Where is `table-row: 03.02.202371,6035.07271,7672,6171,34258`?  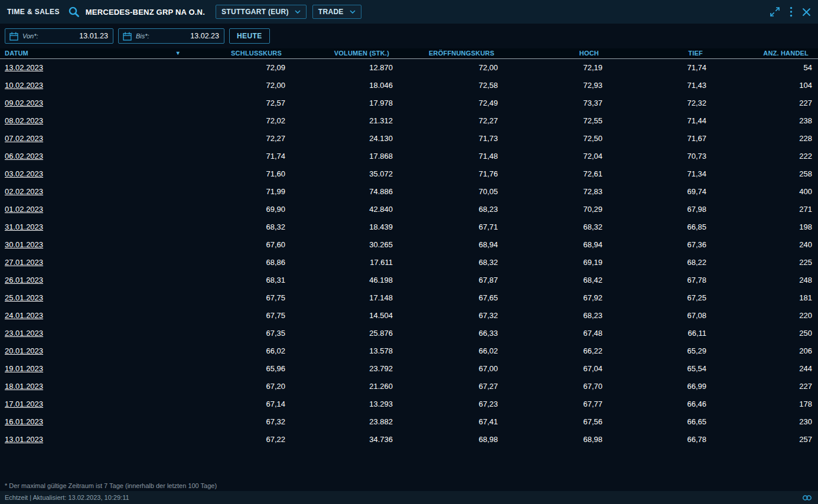
table-row: 03.02.202371,6035.07271,7672,6171,34258 is located at coordinates (409, 174).